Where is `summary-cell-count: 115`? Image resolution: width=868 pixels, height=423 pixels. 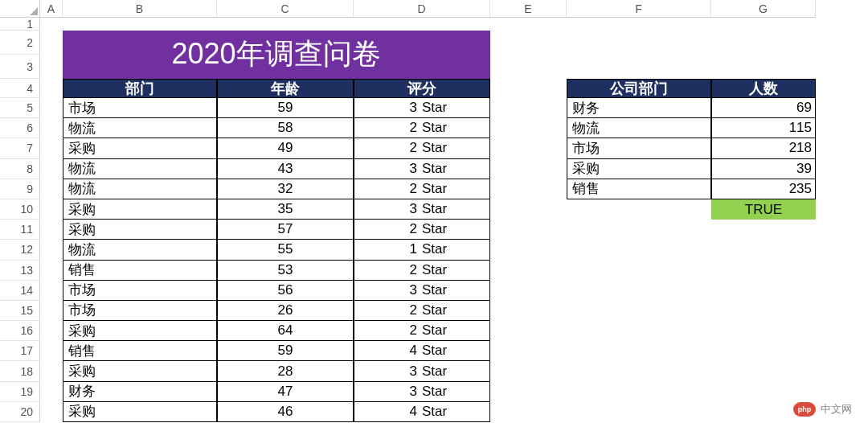 summary-cell-count: 115 is located at coordinates (764, 129).